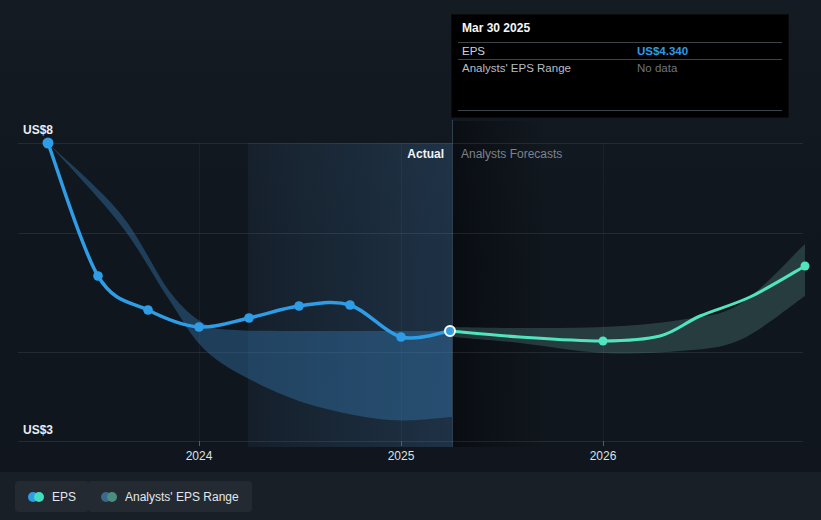 This screenshot has width=821, height=520. Describe the element at coordinates (170, 496) in the screenshot. I see `legend-toggle-analysts-eps-range: Analysts' EPS Range` at that location.